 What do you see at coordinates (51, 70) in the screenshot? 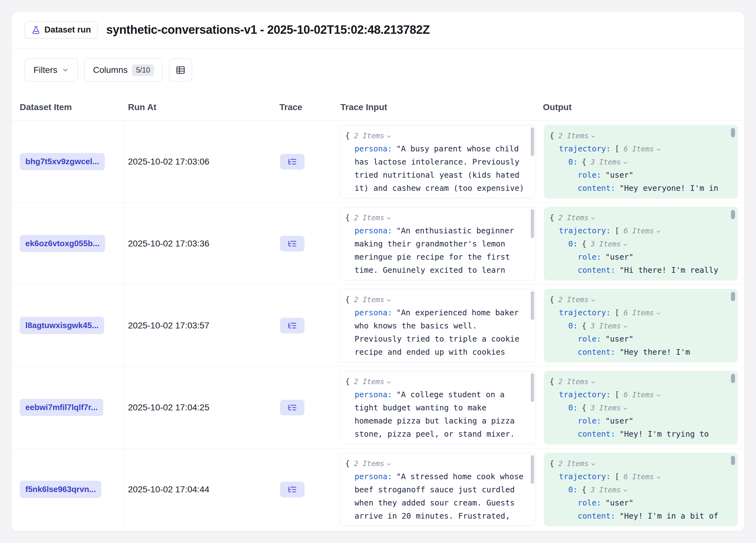
I see `filters-button: Filters` at bounding box center [51, 70].